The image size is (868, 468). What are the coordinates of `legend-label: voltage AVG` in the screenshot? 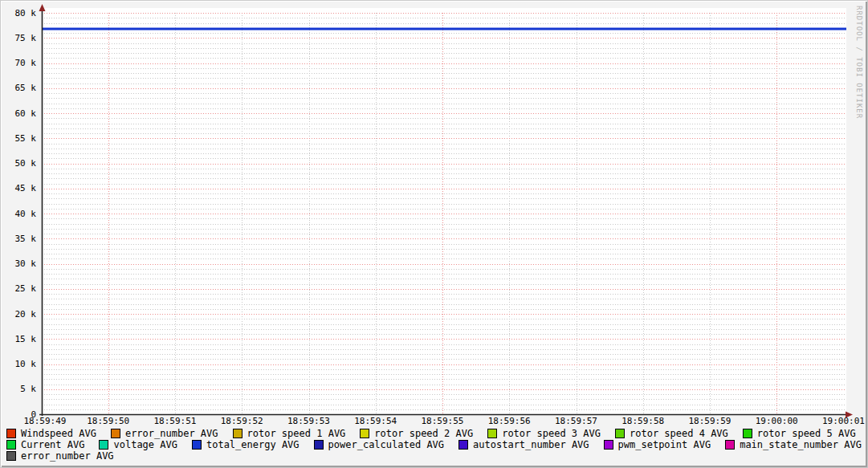 It's located at (145, 445).